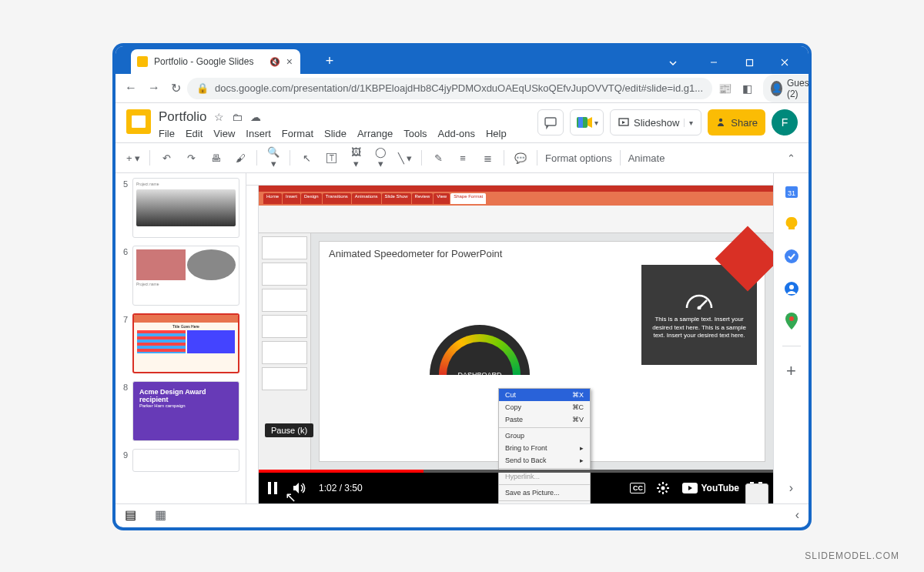 The height and width of the screenshot is (572, 924). Describe the element at coordinates (736, 122) in the screenshot. I see `share-button: Share` at that location.